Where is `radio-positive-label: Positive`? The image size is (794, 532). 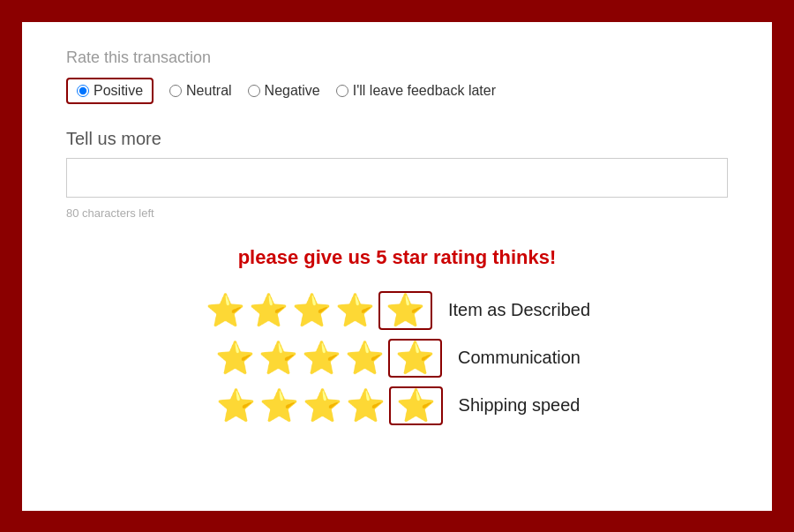 radio-positive-label: Positive is located at coordinates (118, 91).